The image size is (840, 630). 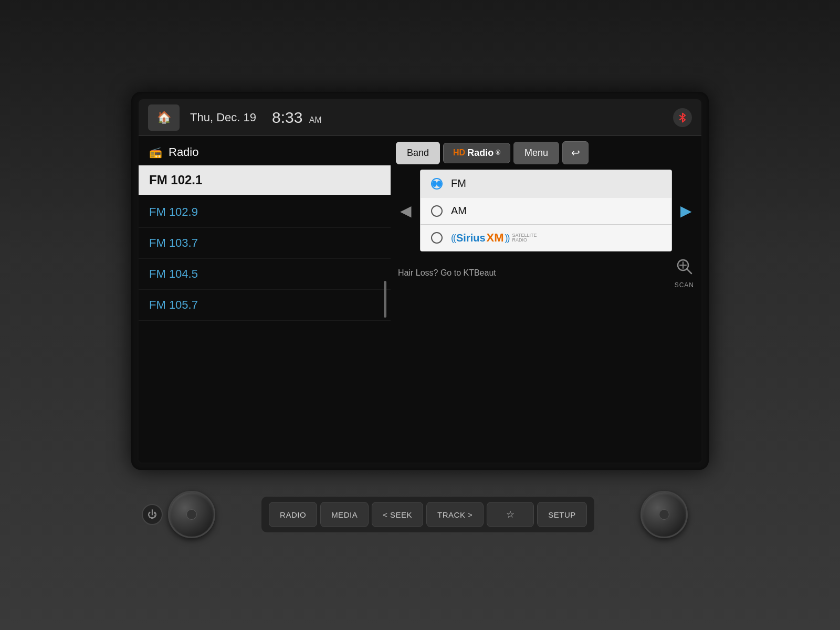 What do you see at coordinates (420, 514) in the screenshot?
I see `bottom-controls: ⏻ RADIO MEDIA < SEEK TRACK > ☆ SETUP` at bounding box center [420, 514].